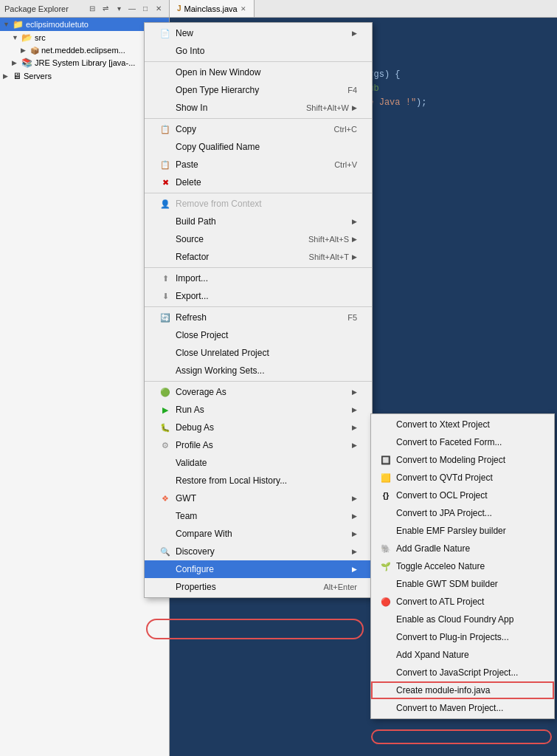 The image size is (557, 756). I want to click on editor-tab-mainclass: J Mainclass.java ✕, so click(212, 9).